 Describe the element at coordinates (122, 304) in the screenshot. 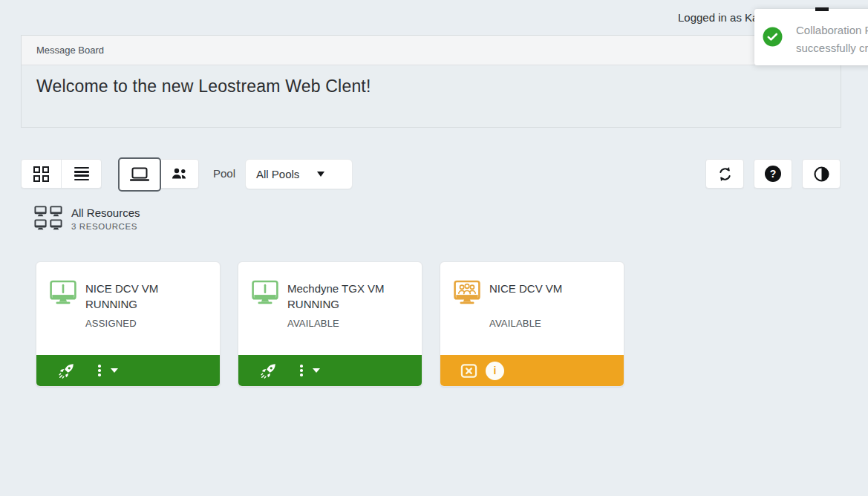

I see `resource-card-text: NICE DCV VM RUNNING ASSIGNED` at that location.